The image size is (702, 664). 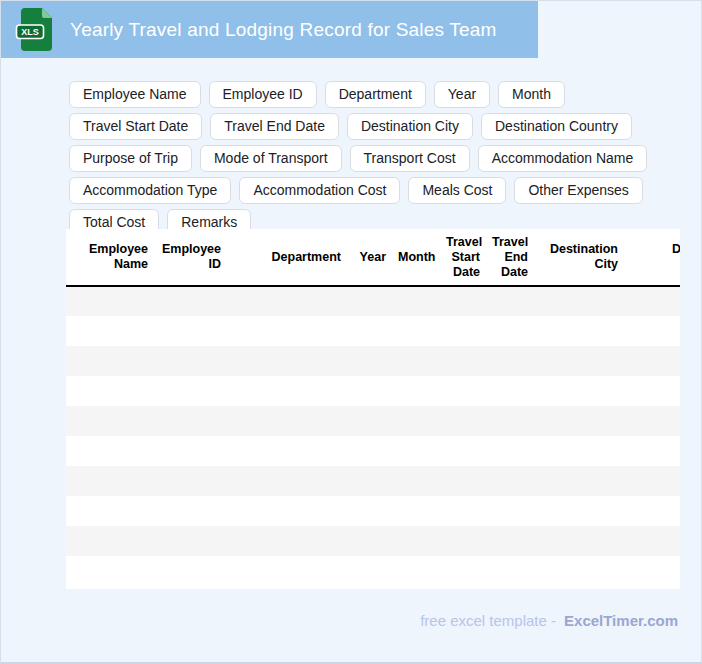 What do you see at coordinates (190, 258) in the screenshot?
I see `column-header: Employee ID` at bounding box center [190, 258].